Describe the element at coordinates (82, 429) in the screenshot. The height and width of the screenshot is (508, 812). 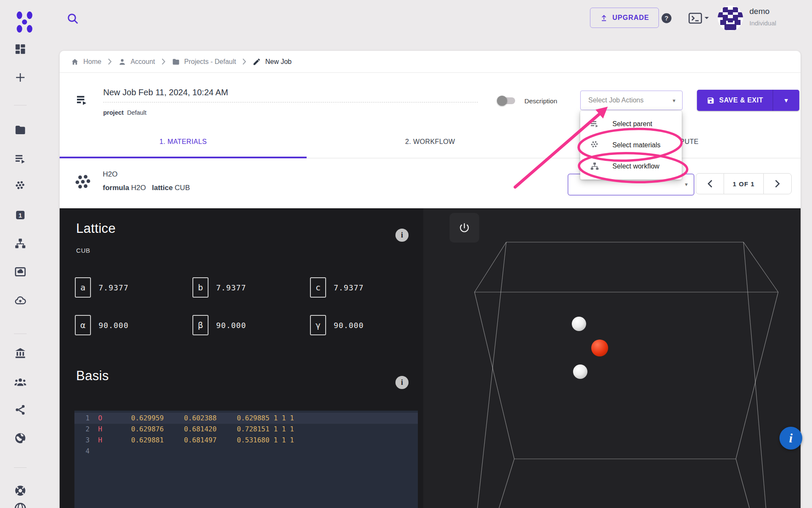
I see `line-number: 2` at that location.